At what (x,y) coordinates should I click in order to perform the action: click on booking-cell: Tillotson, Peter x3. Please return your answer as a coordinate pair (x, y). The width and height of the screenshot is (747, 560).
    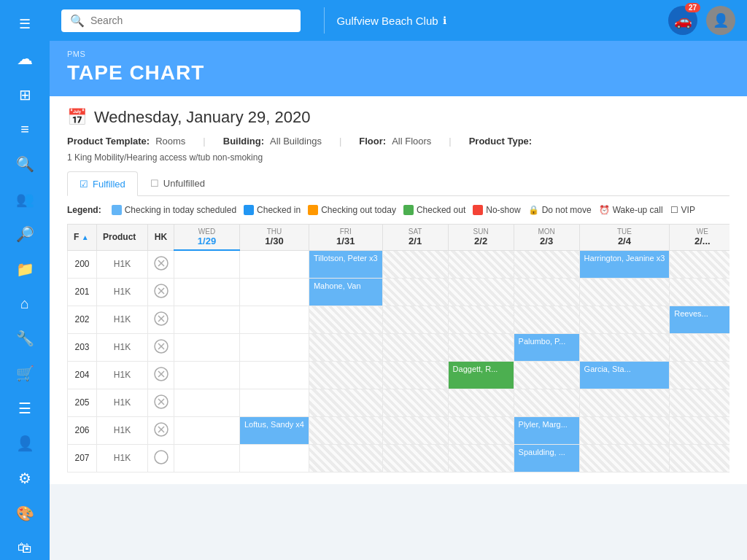
    Looking at the image, I should click on (346, 264).